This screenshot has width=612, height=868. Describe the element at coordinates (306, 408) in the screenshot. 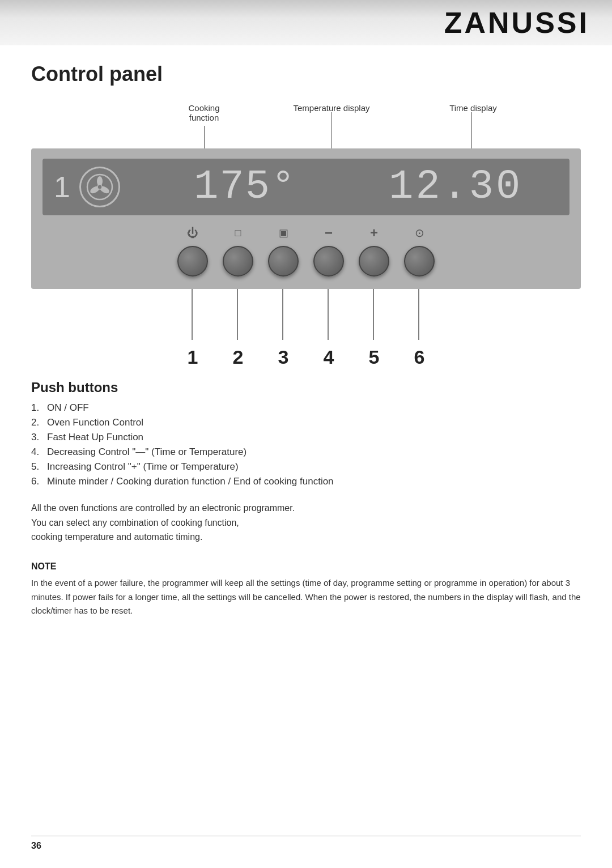

I see `list-item: 1. ON / OFF` at that location.